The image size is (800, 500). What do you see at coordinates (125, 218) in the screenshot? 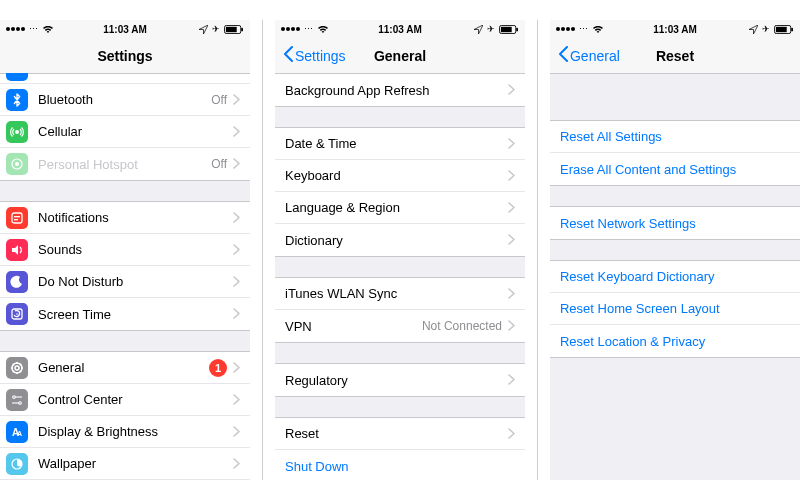
I see `list-row: Notifications` at bounding box center [125, 218].